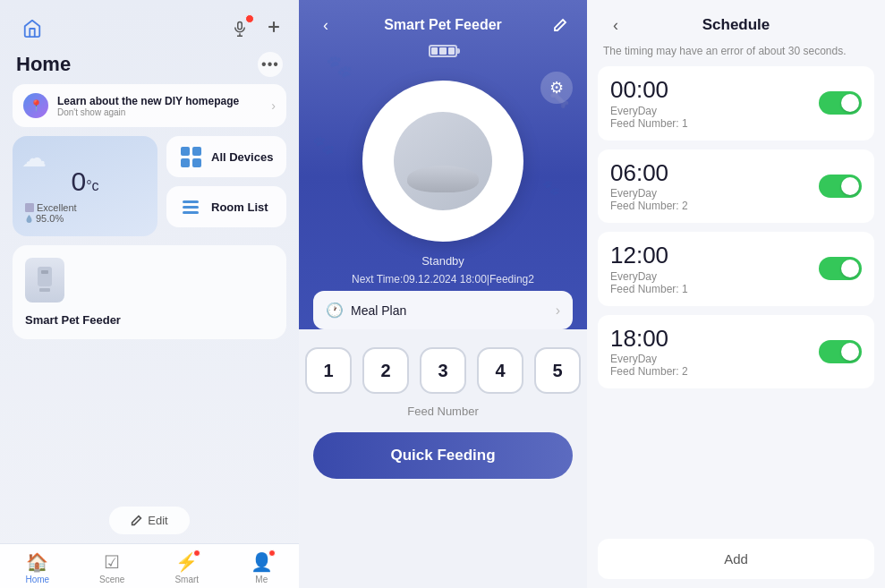  What do you see at coordinates (560, 25) in the screenshot?
I see `edit-pencil-button` at bounding box center [560, 25].